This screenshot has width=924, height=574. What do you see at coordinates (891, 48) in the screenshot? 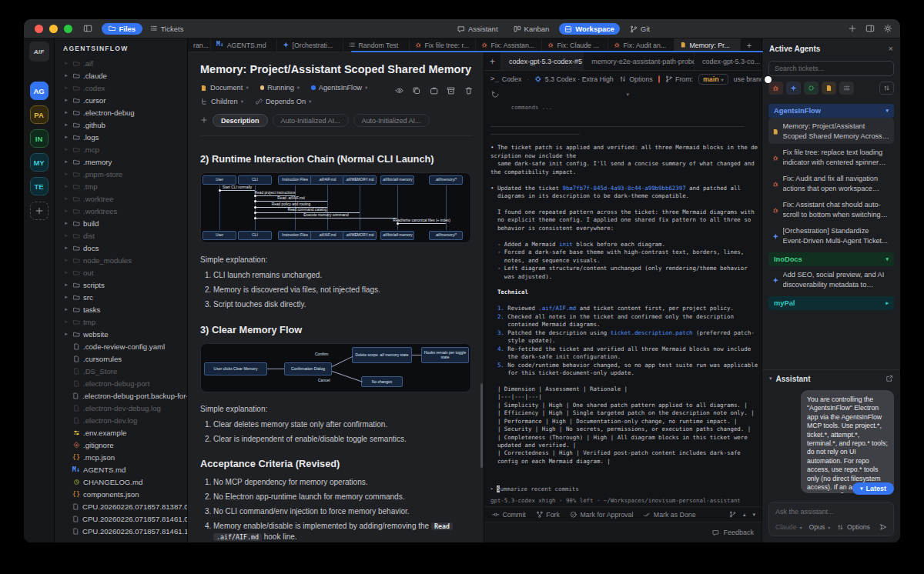
I see `close-icon: ×` at bounding box center [891, 48].